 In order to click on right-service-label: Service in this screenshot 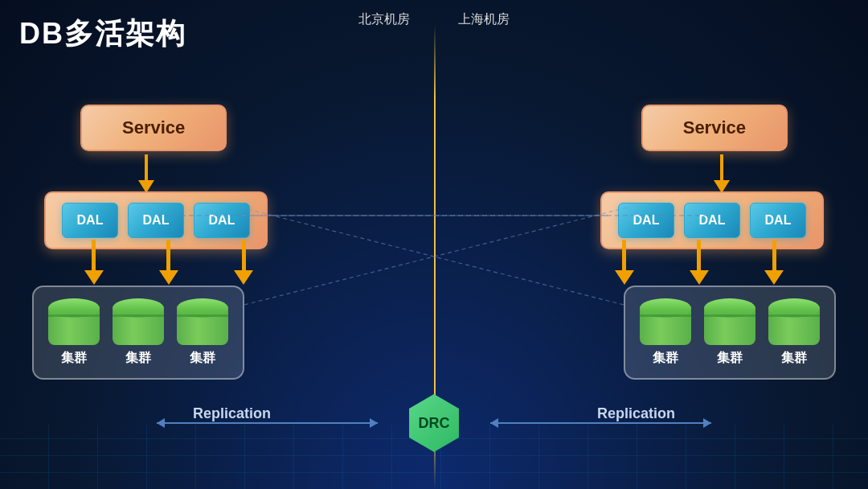, I will do `click(714, 128)`.